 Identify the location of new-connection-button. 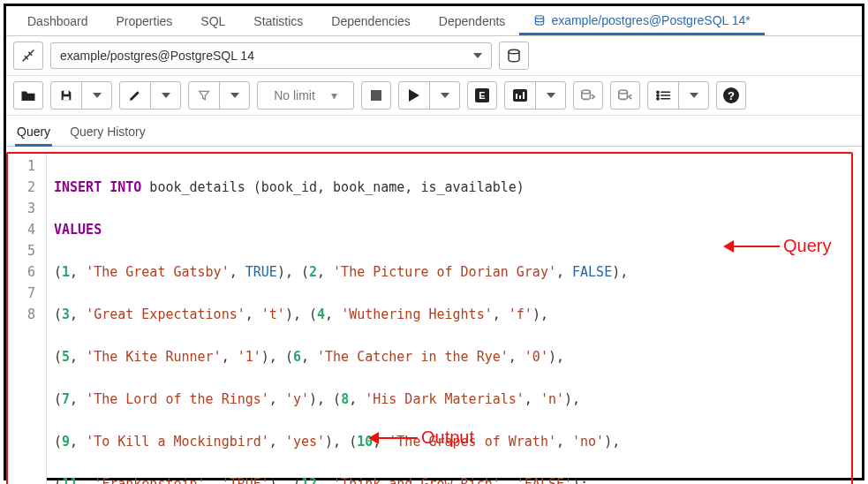
(514, 56).